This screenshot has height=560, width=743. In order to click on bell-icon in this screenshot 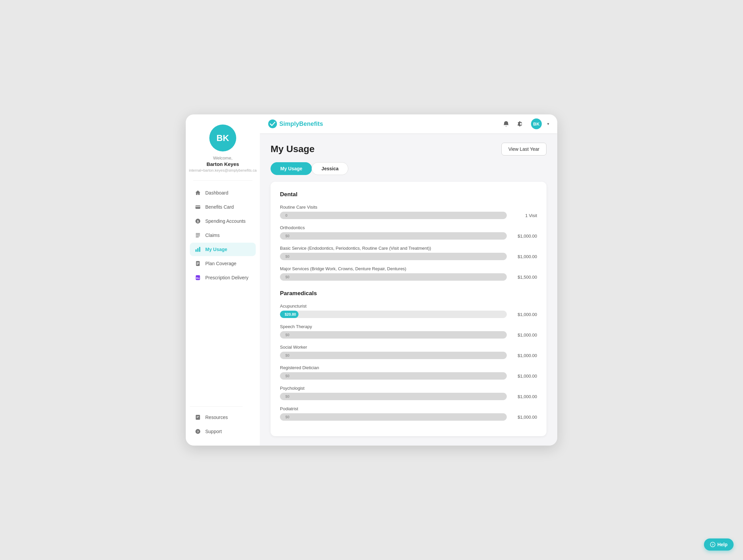, I will do `click(506, 124)`.